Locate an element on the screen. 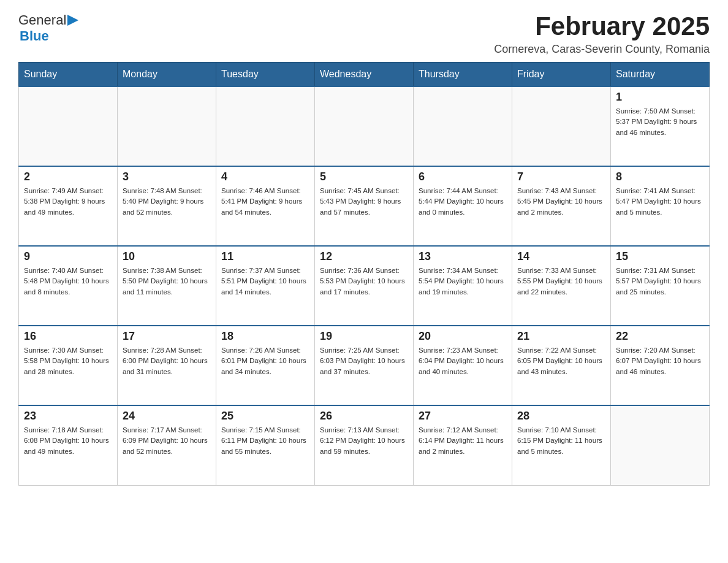 The image size is (728, 563). page-header: General Blue February 2025 Cornereva, Ca… is located at coordinates (364, 34).